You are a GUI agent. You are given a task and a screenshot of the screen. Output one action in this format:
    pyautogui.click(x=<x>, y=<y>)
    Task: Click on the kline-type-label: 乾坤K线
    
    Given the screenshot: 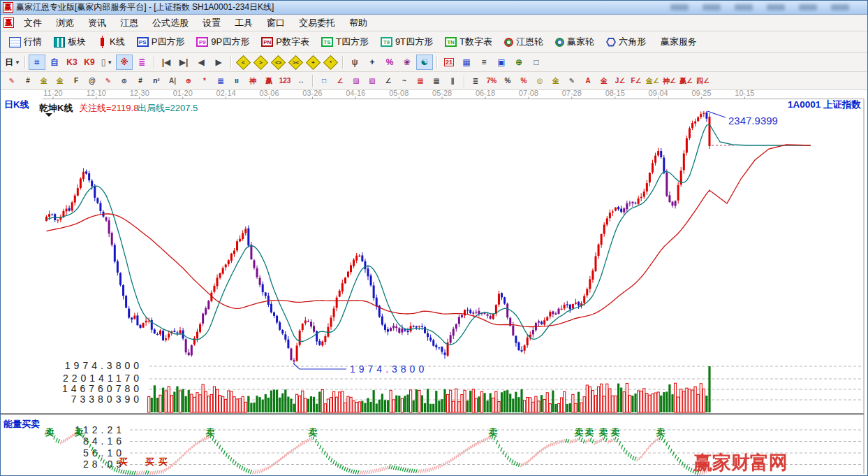 What is the action you would take?
    pyautogui.click(x=56, y=108)
    